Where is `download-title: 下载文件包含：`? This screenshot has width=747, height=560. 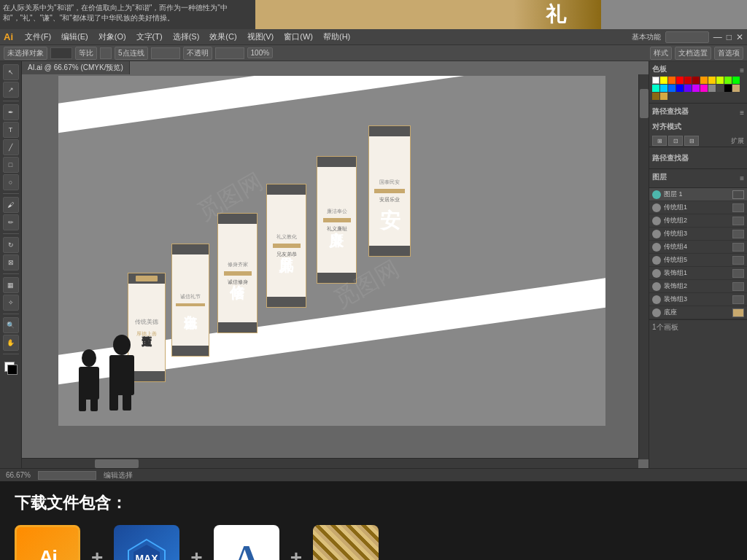
download-title: 下载文件包含： is located at coordinates (374, 503).